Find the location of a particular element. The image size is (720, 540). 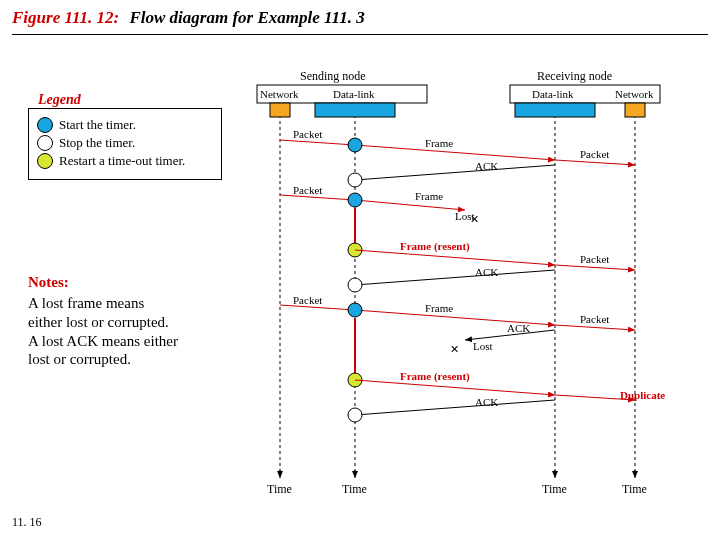

notes-line: A lost frame means is located at coordinates (86, 303).